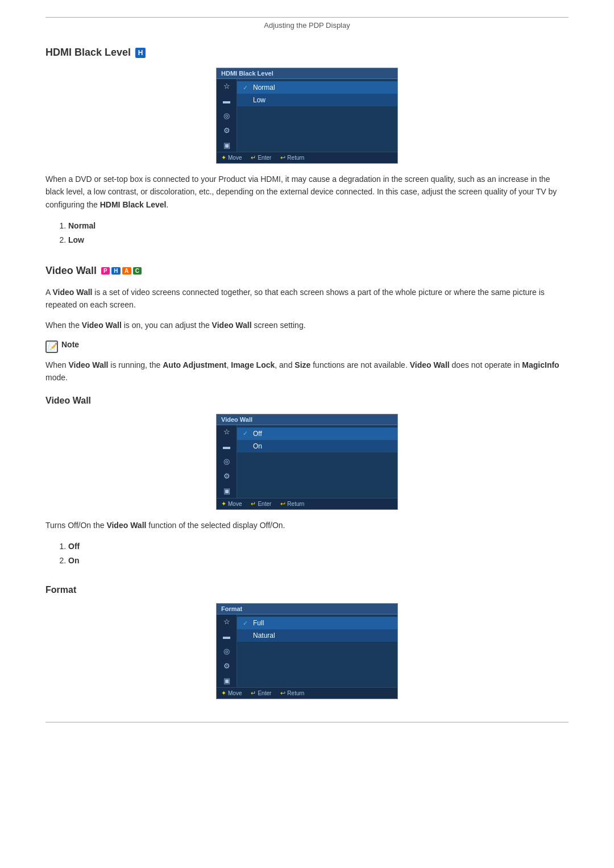 This screenshot has width=614, height=868. What do you see at coordinates (194, 365) in the screenshot?
I see `note-bold-2: Auto Adjustment` at bounding box center [194, 365].